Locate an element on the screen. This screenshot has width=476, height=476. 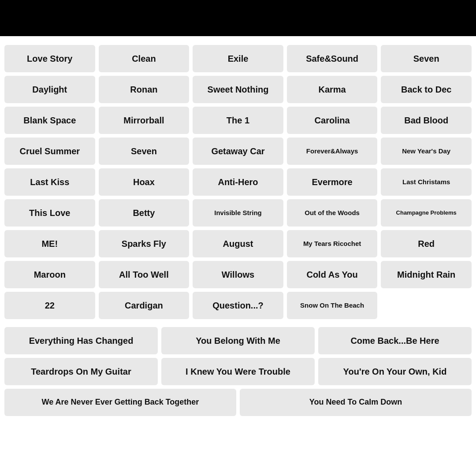
song-card: Maroon is located at coordinates (50, 275).